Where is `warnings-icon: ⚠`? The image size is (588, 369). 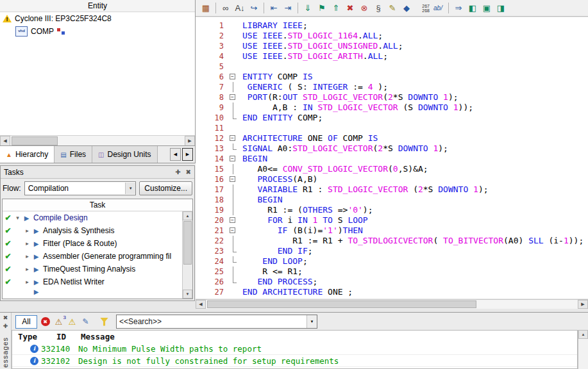 warnings-icon: ⚠ is located at coordinates (72, 322).